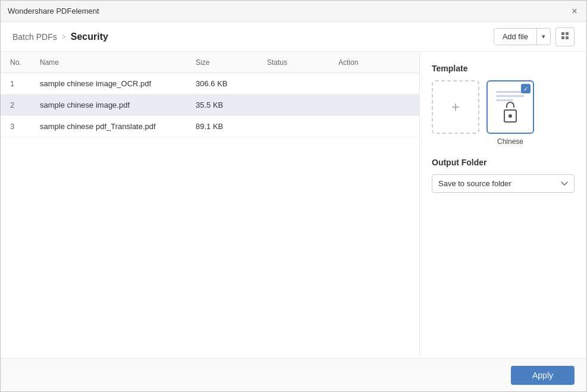 The image size is (587, 392). What do you see at coordinates (503, 68) in the screenshot?
I see `template-section-title: Template` at bounding box center [503, 68].